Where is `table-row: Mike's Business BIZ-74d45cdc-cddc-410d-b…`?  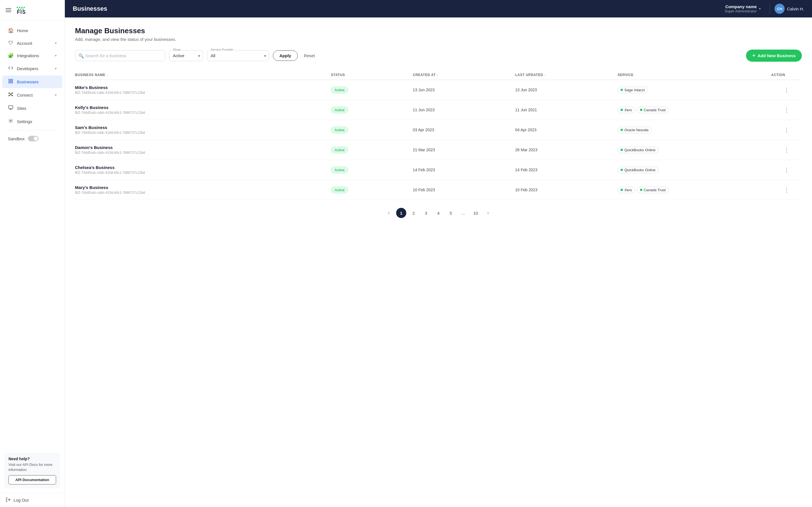 table-row: Mike's Business BIZ-74d45cdc-cddc-410d-b… is located at coordinates (439, 90).